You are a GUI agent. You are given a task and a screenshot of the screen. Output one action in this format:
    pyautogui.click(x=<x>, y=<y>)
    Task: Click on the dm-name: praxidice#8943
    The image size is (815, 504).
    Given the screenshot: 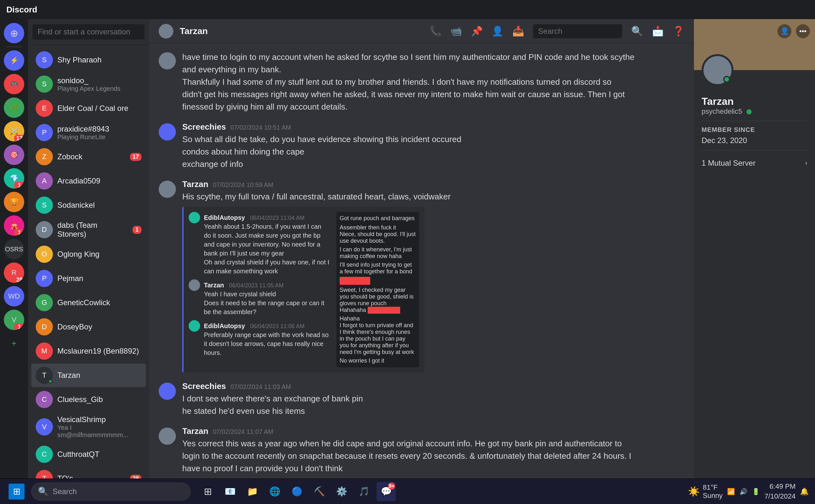 What is the action you would take?
    pyautogui.click(x=99, y=129)
    